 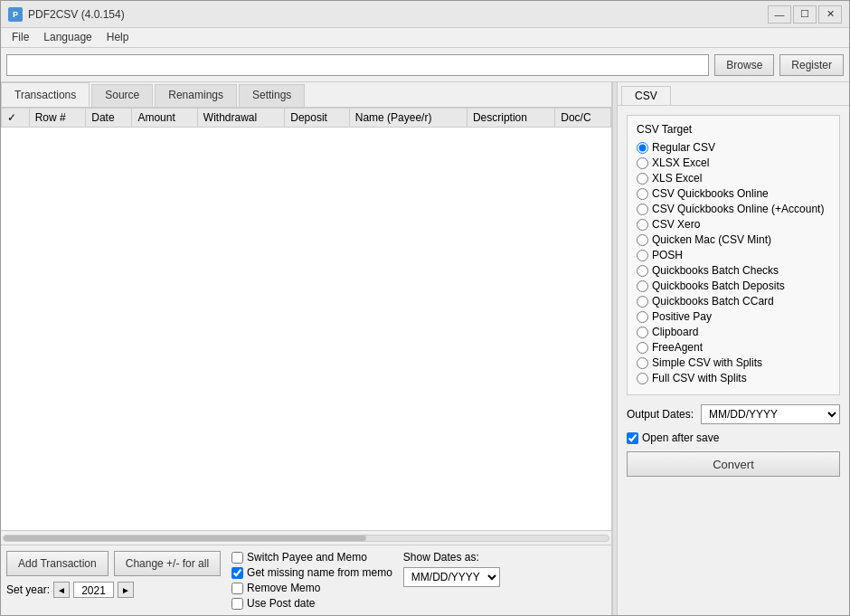 I want to click on remove-memo-label: Remove Memo, so click(x=284, y=588).